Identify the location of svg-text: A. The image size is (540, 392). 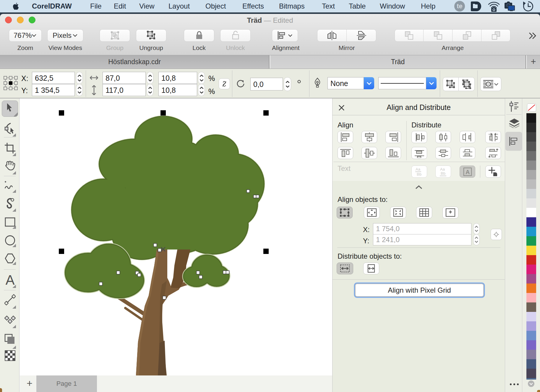
(468, 172).